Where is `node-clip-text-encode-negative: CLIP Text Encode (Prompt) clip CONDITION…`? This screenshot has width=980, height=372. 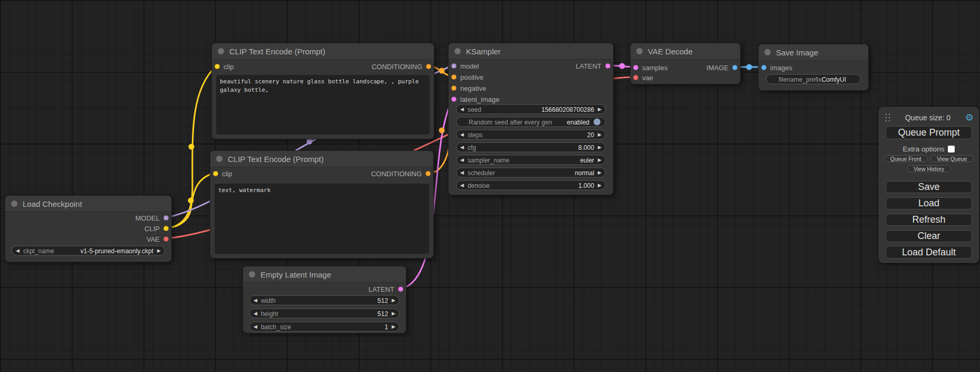
node-clip-text-encode-negative: CLIP Text Encode (Prompt) clip CONDITION… is located at coordinates (322, 205).